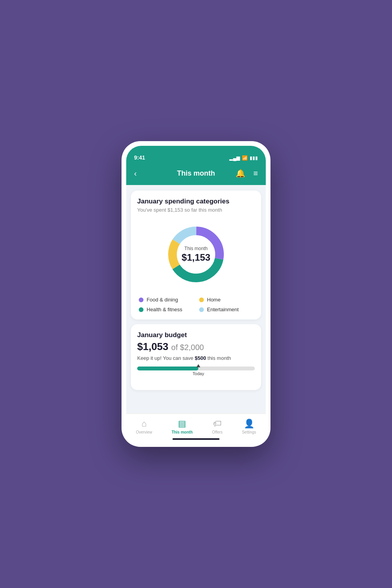 Image resolution: width=392 pixels, height=588 pixels. Describe the element at coordinates (196, 255) in the screenshot. I see `spending-card: January spending categories You've spent…` at that location.